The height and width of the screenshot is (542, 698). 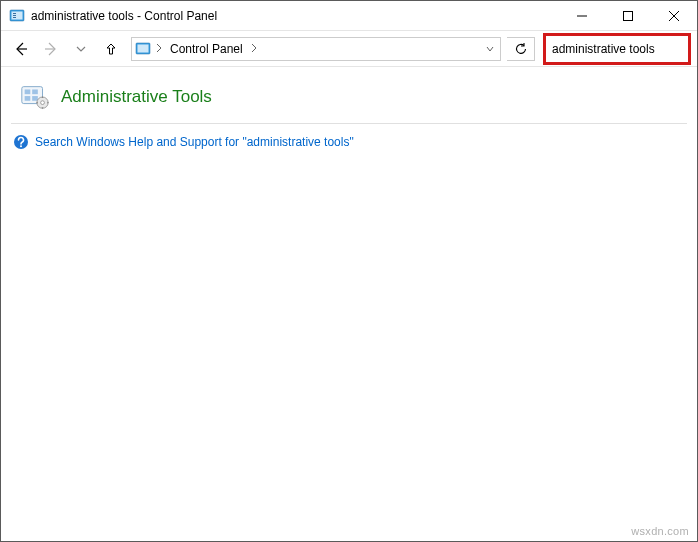 I want to click on titlebar: administrative tools - Control Panel, so click(x=349, y=16).